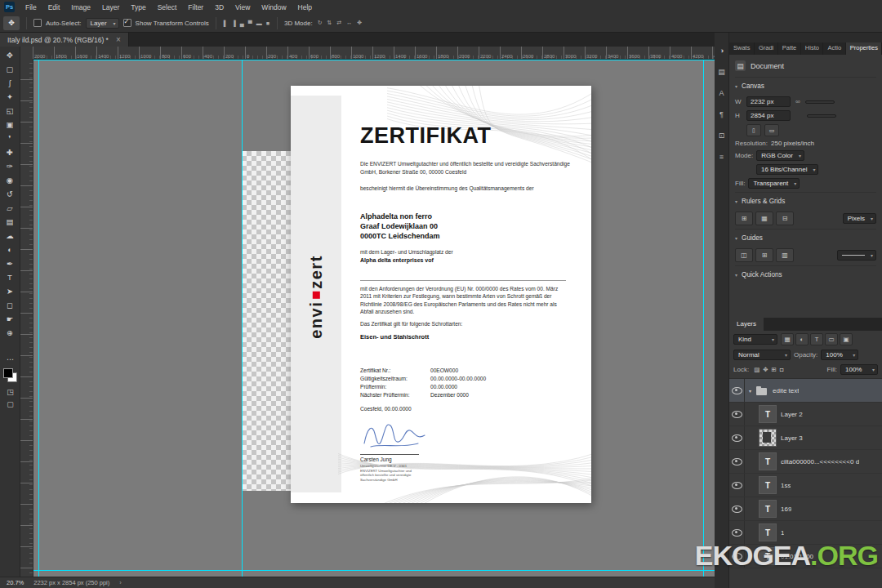 This screenshot has height=588, width=882. What do you see at coordinates (10, 392) in the screenshot?
I see `quick-mask-icon: ◳` at bounding box center [10, 392].